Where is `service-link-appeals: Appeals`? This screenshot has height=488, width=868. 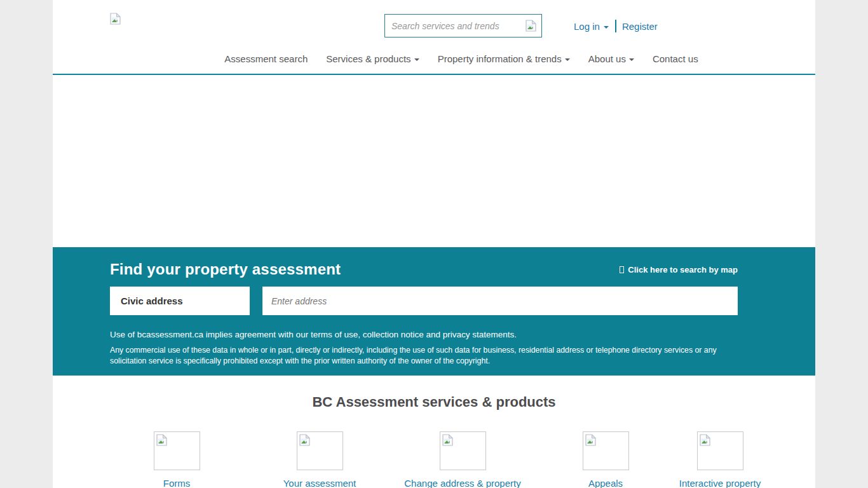 service-link-appeals: Appeals is located at coordinates (606, 483).